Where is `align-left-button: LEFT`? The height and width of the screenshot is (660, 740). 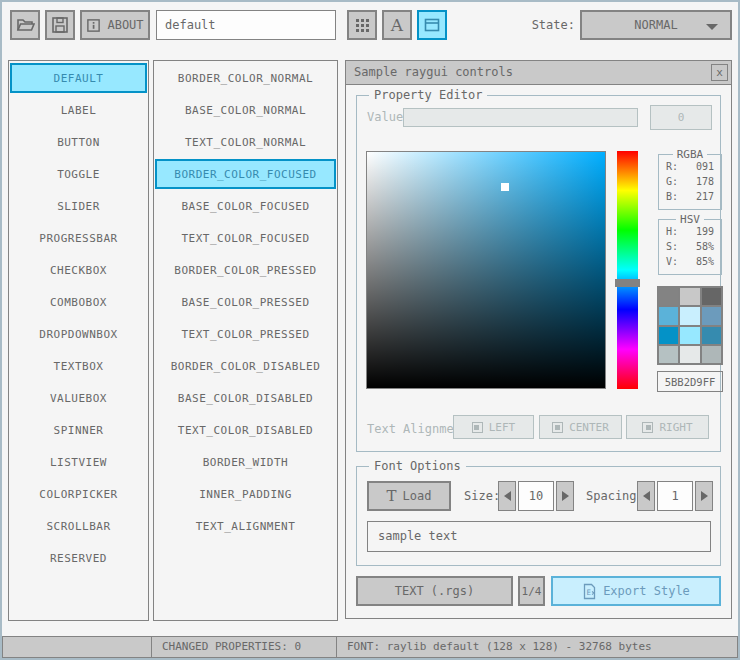
align-left-button: LEFT is located at coordinates (494, 427).